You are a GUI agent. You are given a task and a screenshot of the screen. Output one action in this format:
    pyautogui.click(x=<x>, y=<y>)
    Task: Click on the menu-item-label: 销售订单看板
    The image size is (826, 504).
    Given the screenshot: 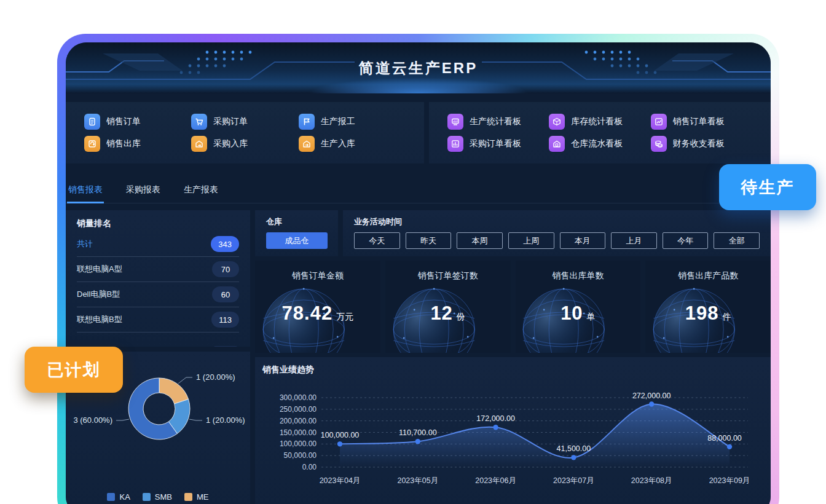 What is the action you would take?
    pyautogui.click(x=699, y=122)
    